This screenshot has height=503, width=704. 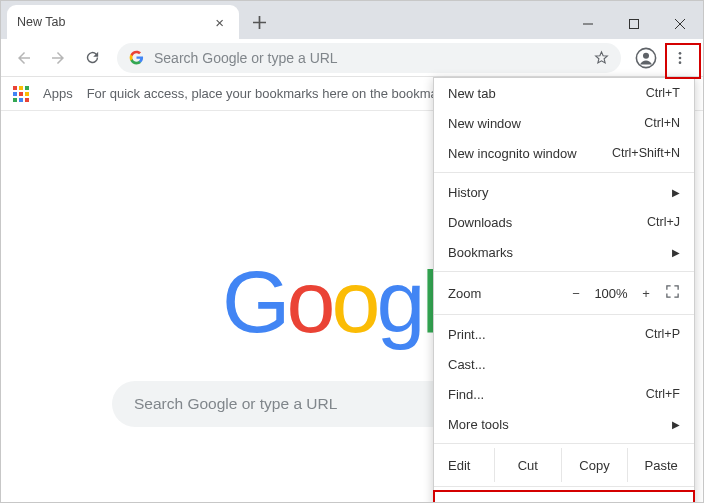 I want to click on zoom-out-button: −, so click(x=576, y=294).